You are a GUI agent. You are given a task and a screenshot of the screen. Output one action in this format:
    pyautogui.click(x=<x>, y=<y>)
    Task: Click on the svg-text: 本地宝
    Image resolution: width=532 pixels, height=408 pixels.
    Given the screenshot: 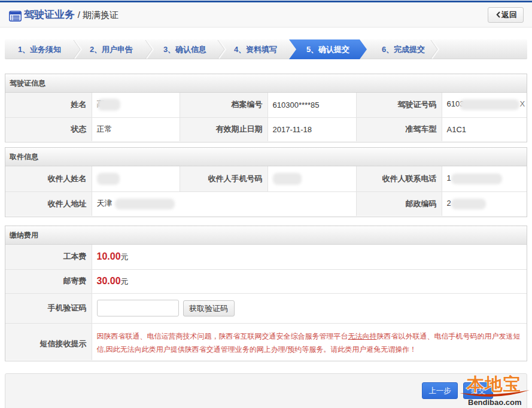 What is the action you would take?
    pyautogui.click(x=494, y=384)
    